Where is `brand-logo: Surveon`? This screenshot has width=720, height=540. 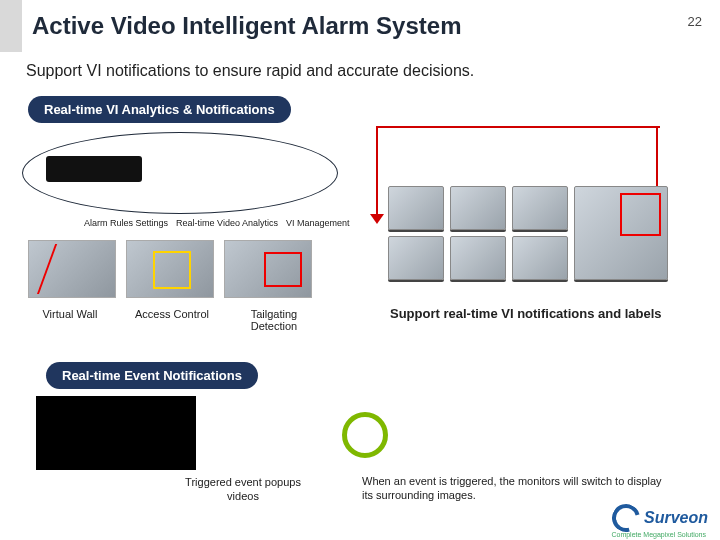
brand-logo: Surveon is located at coordinates (660, 518).